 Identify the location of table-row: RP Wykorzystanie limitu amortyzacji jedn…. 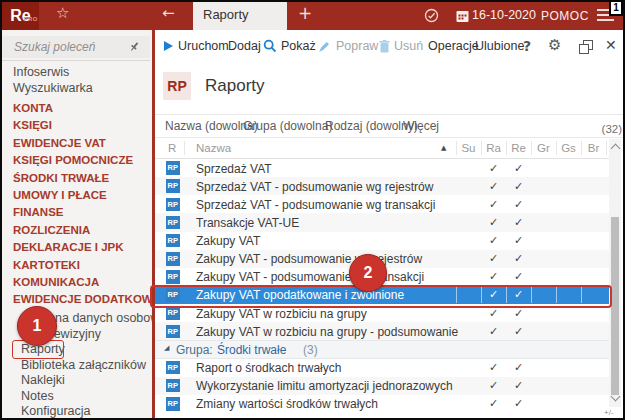
(382, 386).